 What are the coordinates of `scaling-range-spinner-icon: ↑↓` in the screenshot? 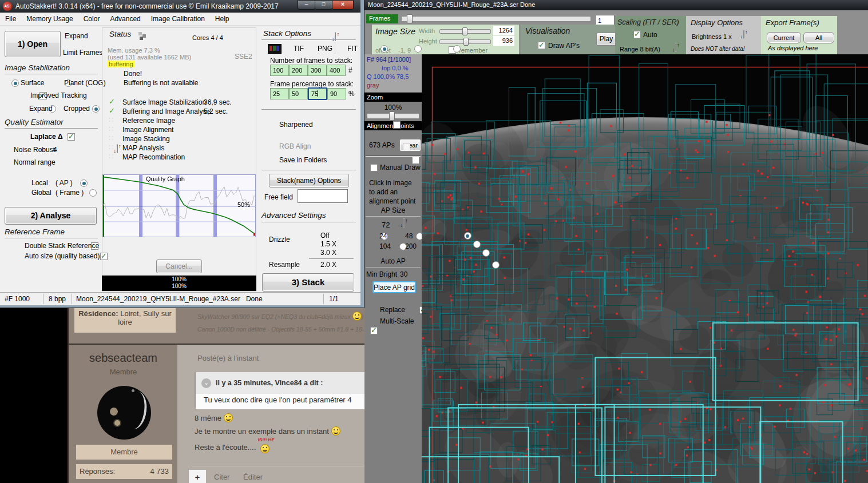 It's located at (676, 47).